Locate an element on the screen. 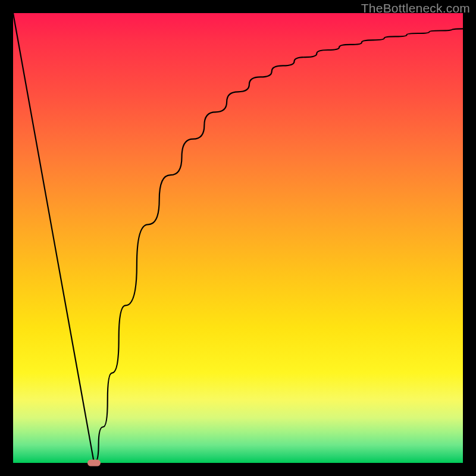  watermark-text: TheBottleneck.com is located at coordinates (415, 8).